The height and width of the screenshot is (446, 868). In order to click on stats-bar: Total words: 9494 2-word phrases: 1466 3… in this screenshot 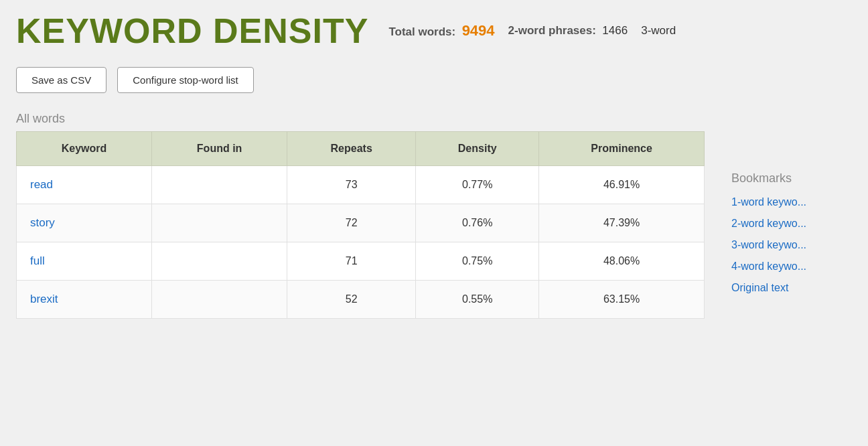, I will do `click(532, 31)`.